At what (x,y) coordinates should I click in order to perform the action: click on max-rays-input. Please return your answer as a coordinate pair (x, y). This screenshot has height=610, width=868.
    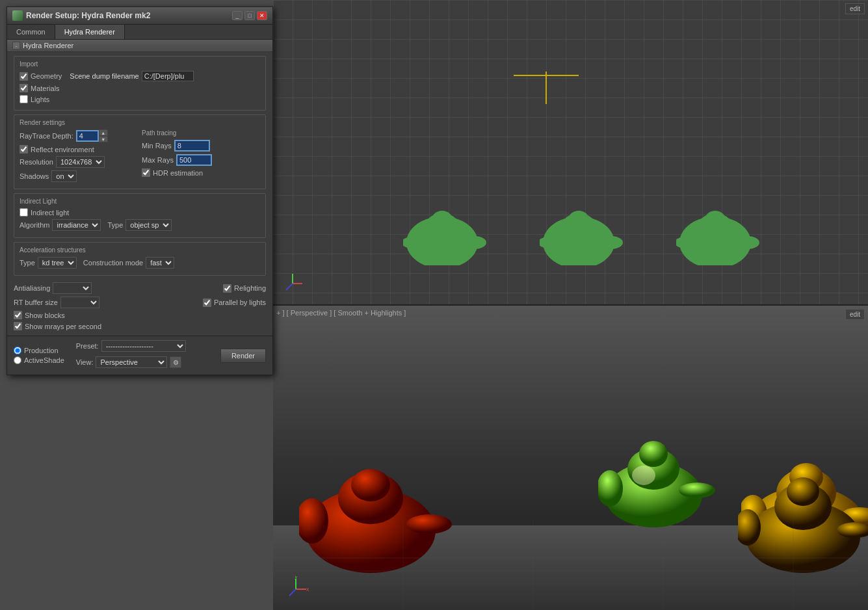
    Looking at the image, I should click on (194, 160).